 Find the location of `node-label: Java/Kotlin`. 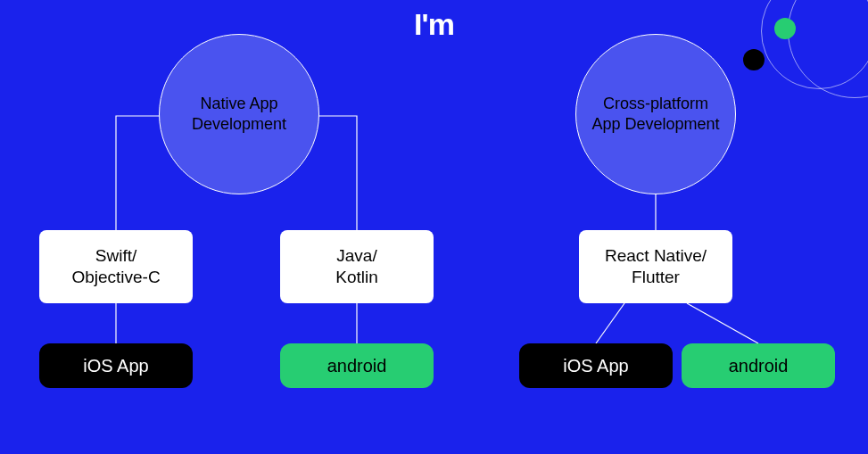

node-label: Java/Kotlin is located at coordinates (357, 267).